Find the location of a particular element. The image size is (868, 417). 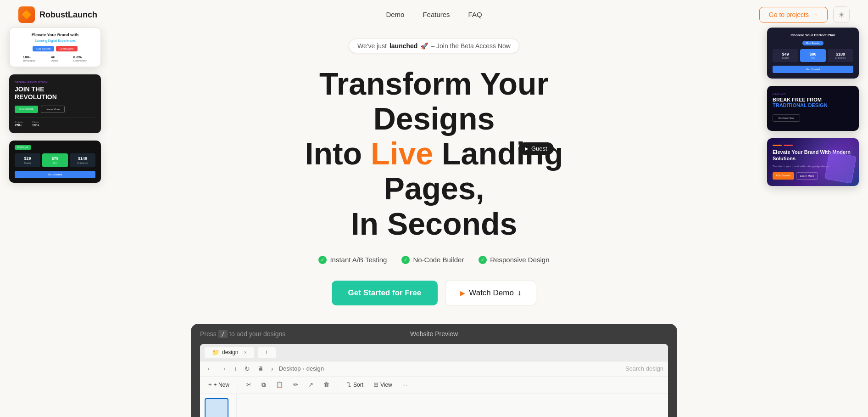

toolbar-share-button: ↗ is located at coordinates (311, 385).